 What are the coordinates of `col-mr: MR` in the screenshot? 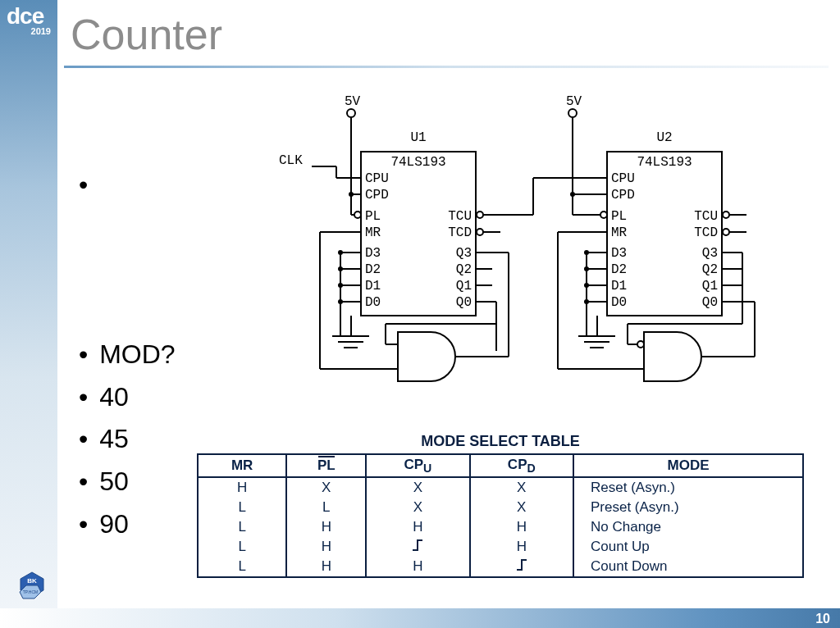 It's located at (242, 466).